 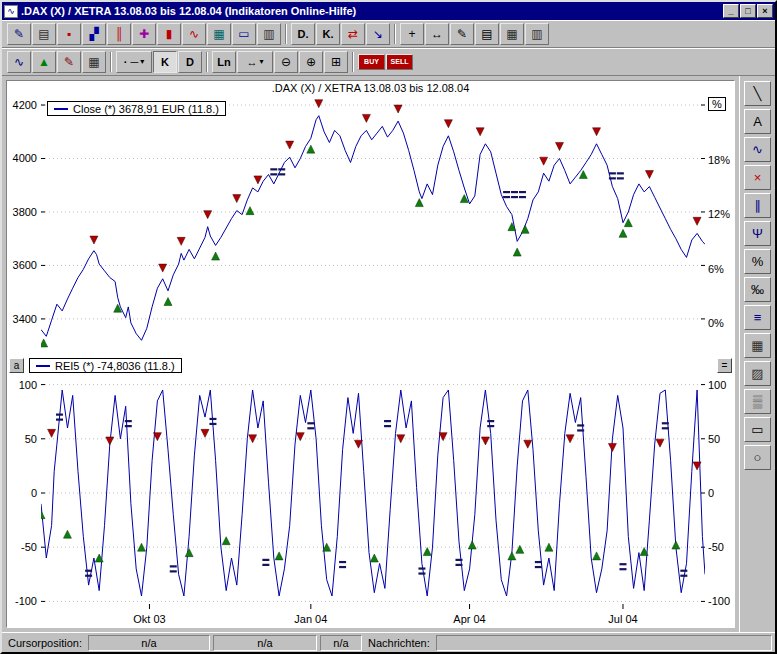 I want to click on rei5-legend: REI5 (*) -74,8036 (11.8.), so click(x=106, y=366).